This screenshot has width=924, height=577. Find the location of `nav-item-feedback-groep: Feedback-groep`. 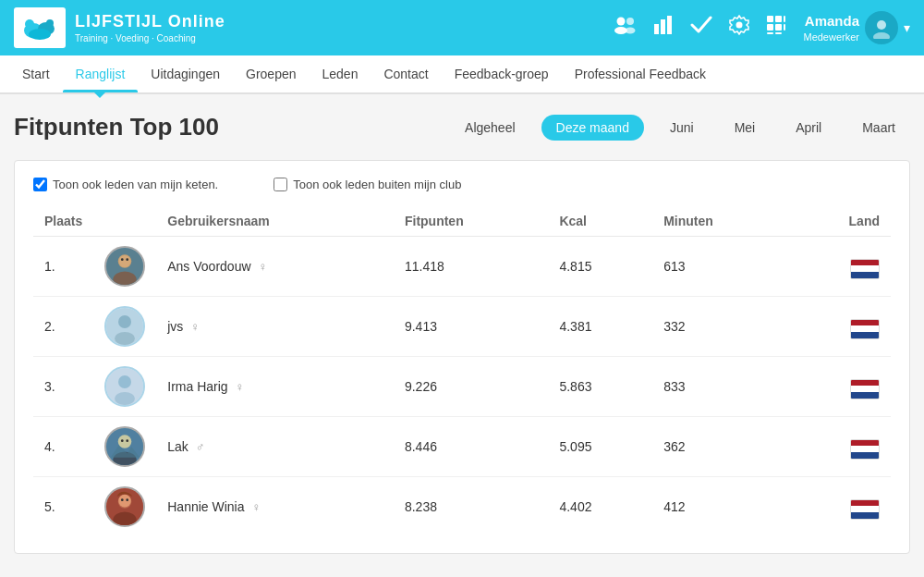

nav-item-feedback-groep: Feedback-groep is located at coordinates (502, 74).